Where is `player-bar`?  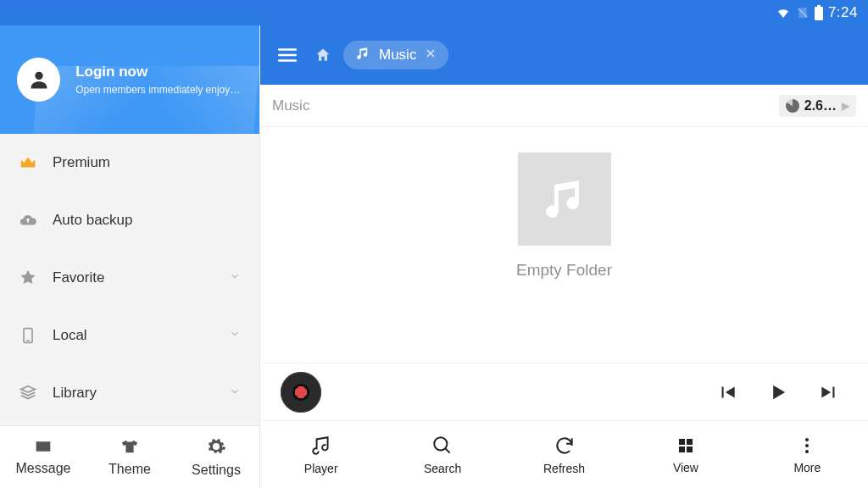 player-bar is located at coordinates (565, 391).